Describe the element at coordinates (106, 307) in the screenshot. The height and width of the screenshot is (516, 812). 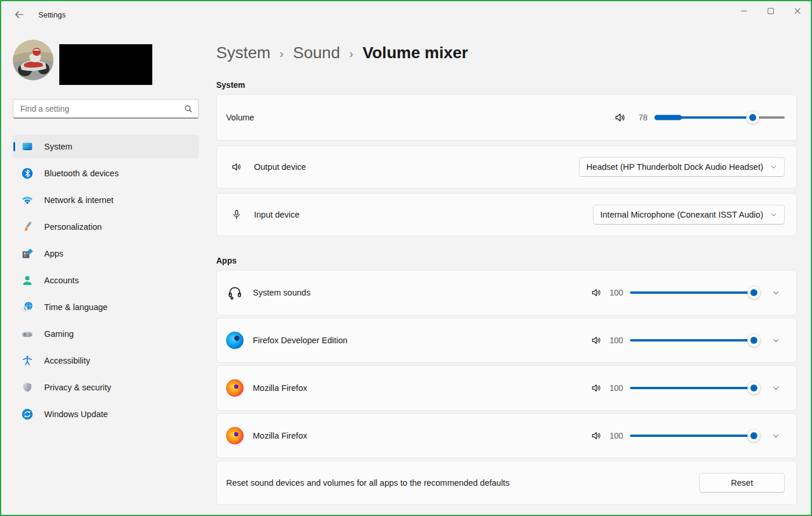
I see `sidebar-item-time-language: Time & language` at that location.